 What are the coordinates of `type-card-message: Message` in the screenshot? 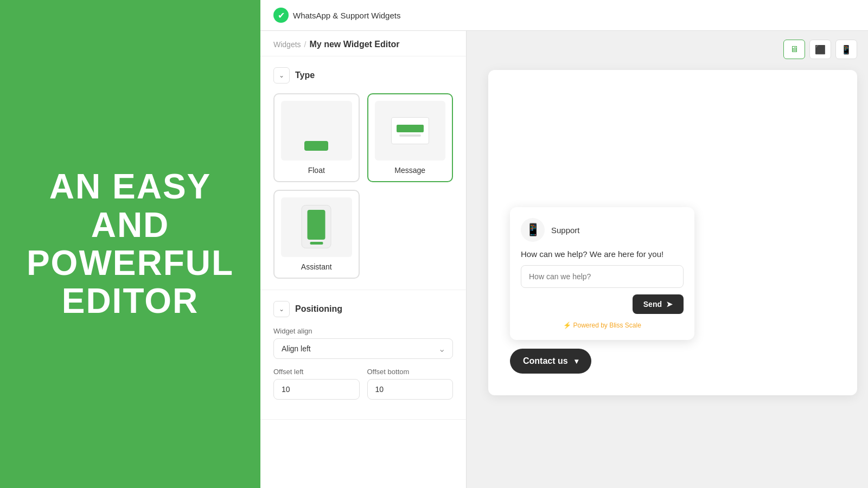 It's located at (410, 138).